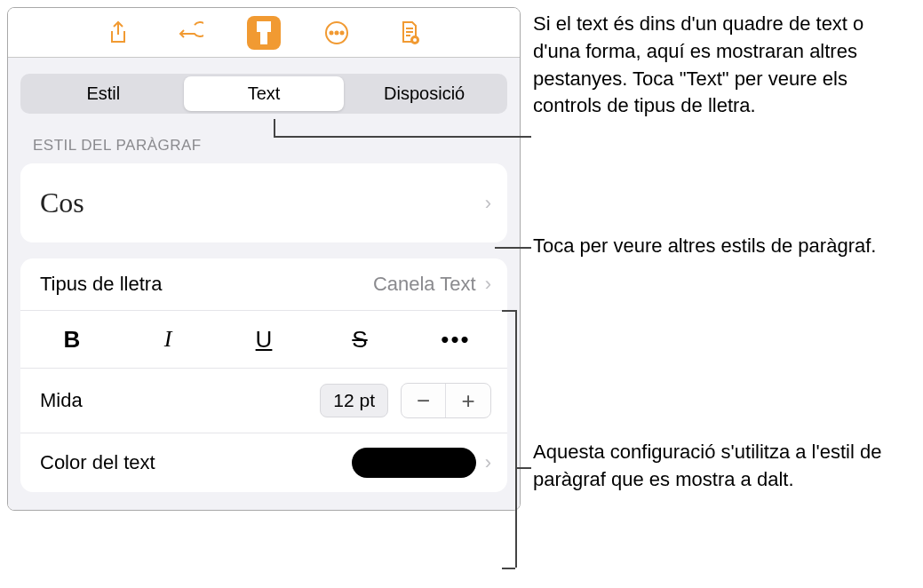 The image size is (923, 588). Describe the element at coordinates (432, 284) in the screenshot. I see `font-value-wrap: Canela Text ›` at that location.